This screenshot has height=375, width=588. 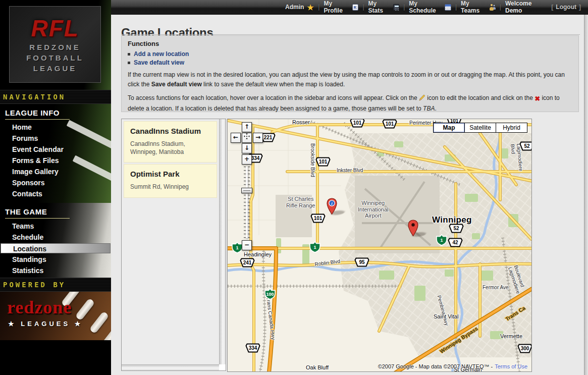 What do you see at coordinates (56, 240) in the screenshot?
I see `the-game-section: THE GAME TeamsScheduleLocationsStandings…` at bounding box center [56, 240].